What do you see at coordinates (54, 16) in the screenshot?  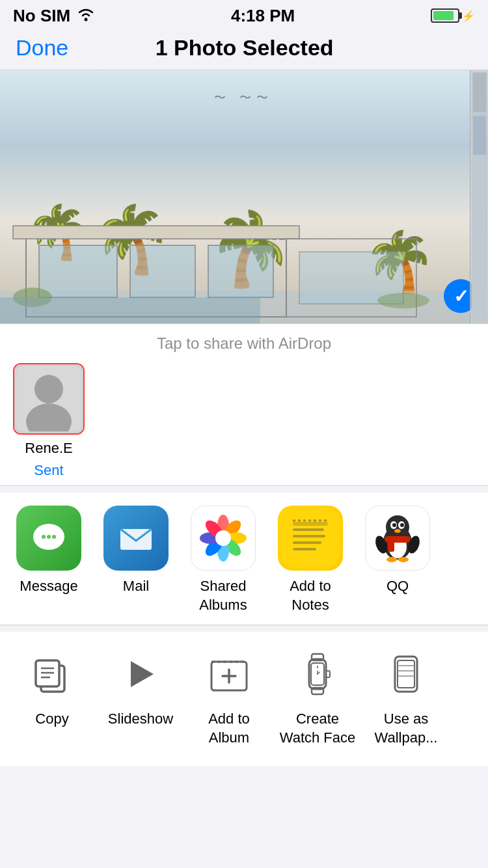 I see `status-carrier: No SIM` at bounding box center [54, 16].